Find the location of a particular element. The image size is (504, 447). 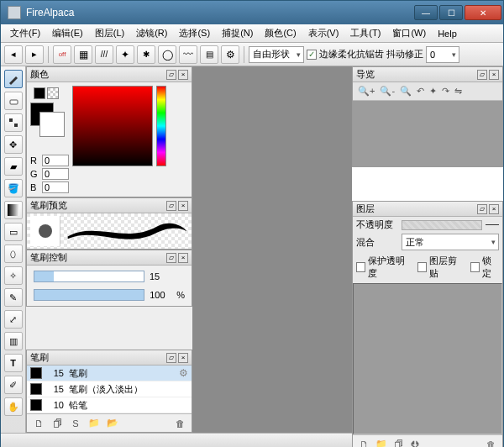

tool-move: ✥ is located at coordinates (13, 145).